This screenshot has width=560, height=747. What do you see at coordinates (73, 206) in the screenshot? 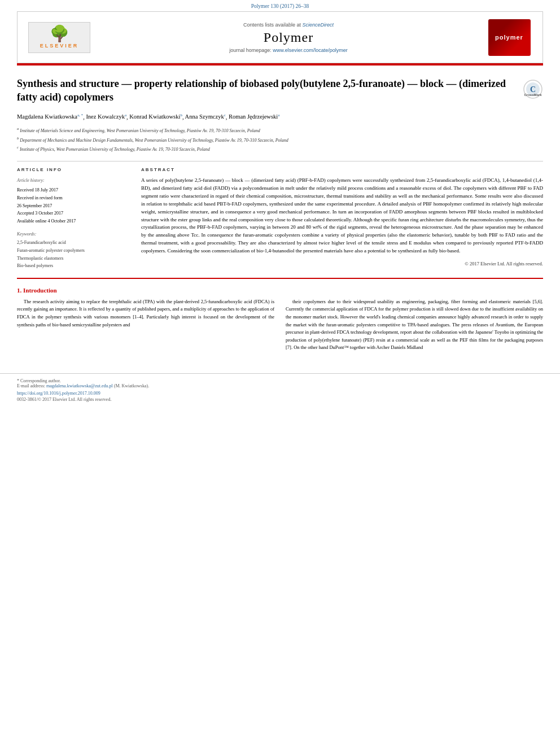
I see `revised-date: 26 September 2017` at bounding box center [73, 206].